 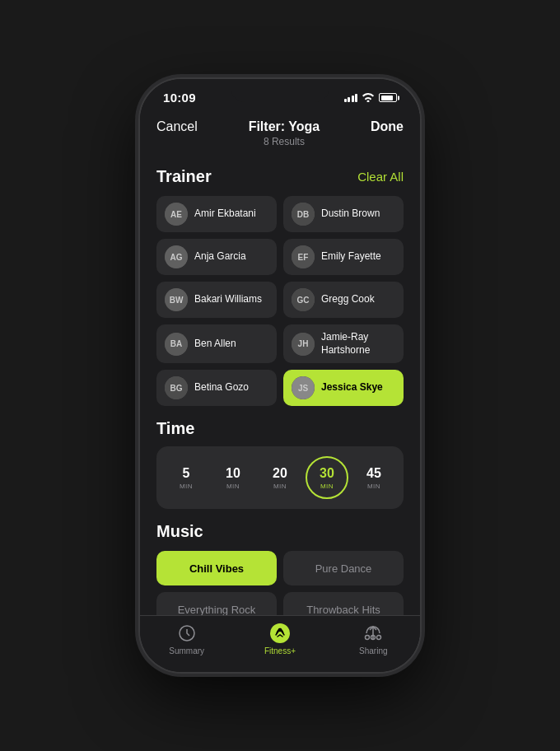 What do you see at coordinates (373, 651) in the screenshot?
I see `tab-sharing-label: Sharing` at bounding box center [373, 651].